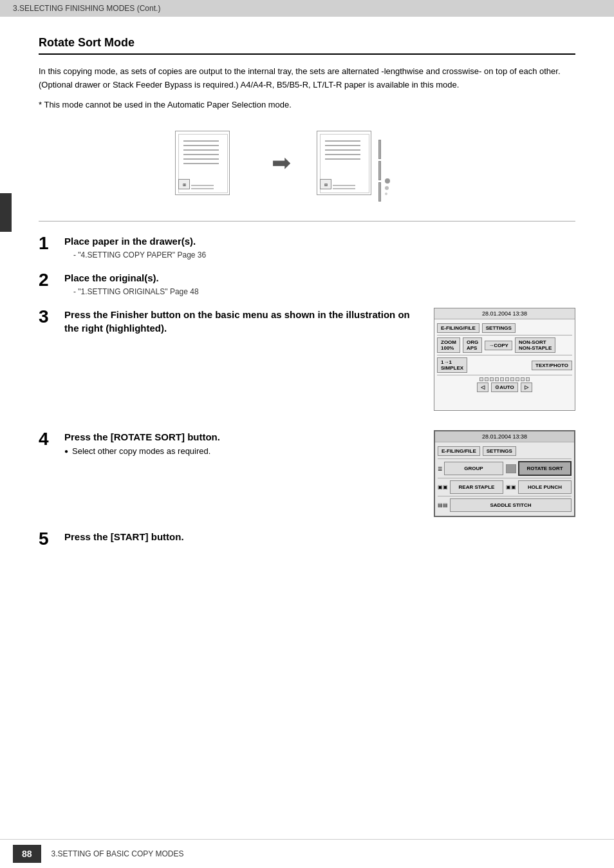 The width and height of the screenshot is (614, 868). I want to click on ui-panel-row1: E-FILING/FILE SETTINGS, so click(505, 328).